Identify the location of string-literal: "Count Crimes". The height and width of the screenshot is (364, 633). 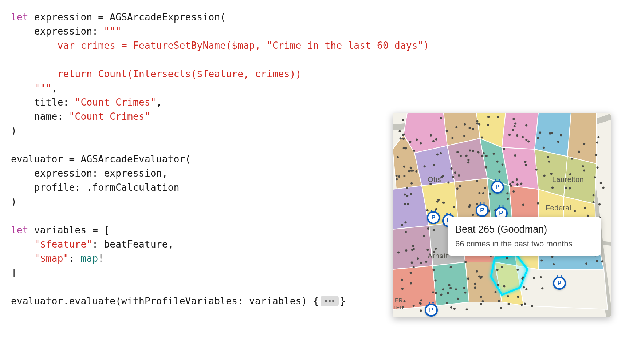
(116, 102).